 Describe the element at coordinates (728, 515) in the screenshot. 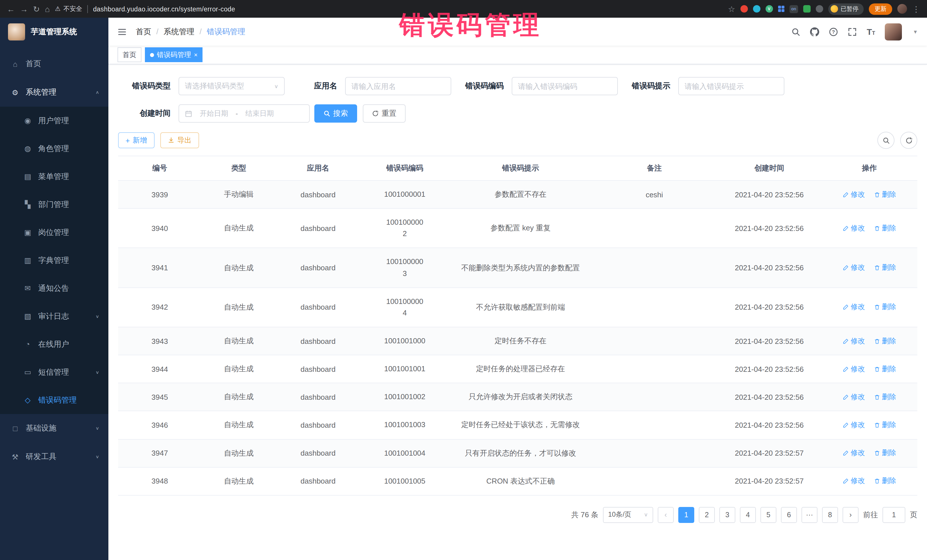

I see `page-number-button: 3` at that location.